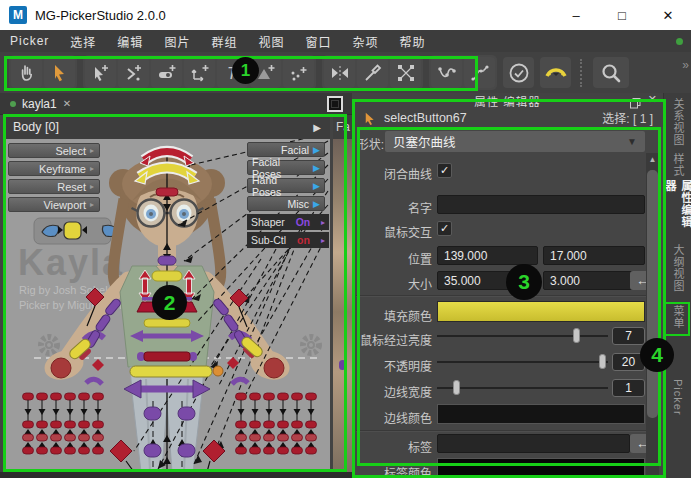 Image resolution: width=691 pixels, height=478 pixels. Describe the element at coordinates (54, 168) in the screenshot. I see `keyframe-menu-button: Keyframe▸` at that location.